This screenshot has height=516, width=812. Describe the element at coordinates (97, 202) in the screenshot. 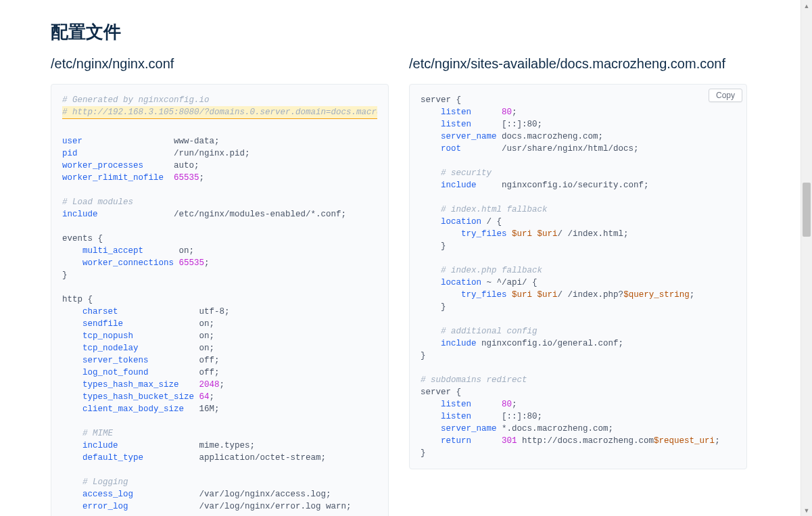

I see `comment-load-modules: # Load modules` at that location.